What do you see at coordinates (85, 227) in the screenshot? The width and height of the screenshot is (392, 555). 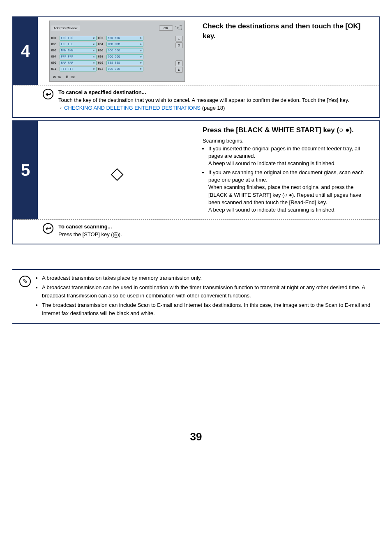 I see `cancel-scan-title: To cancel scanning...` at bounding box center [85, 227].